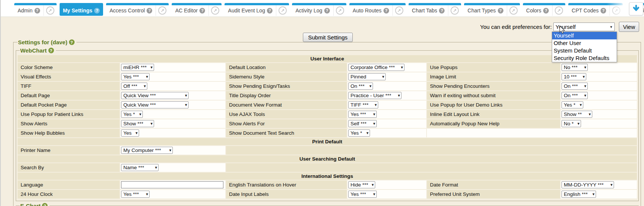  Describe the element at coordinates (327, 176) in the screenshot. I see `section-header-international-settings: International Settings` at that location.